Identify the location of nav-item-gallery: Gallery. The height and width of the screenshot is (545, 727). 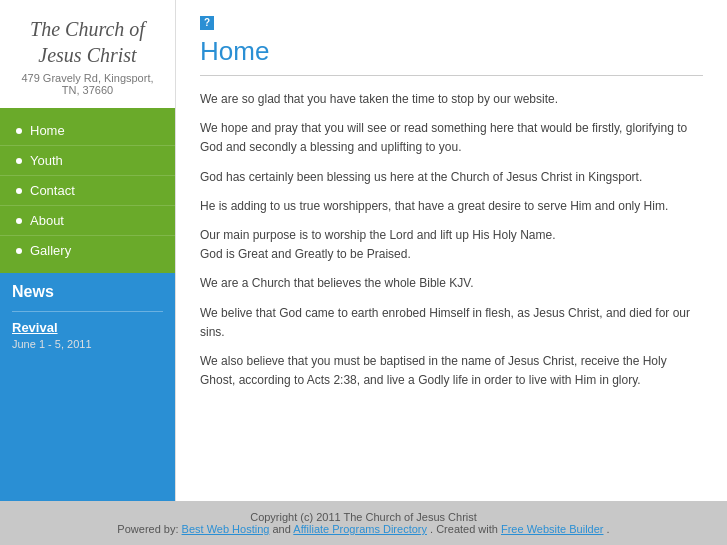
(88, 250).